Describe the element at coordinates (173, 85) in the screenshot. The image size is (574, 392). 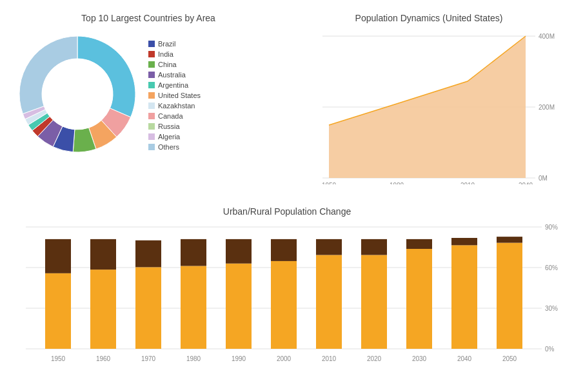
I see `legend-label: Argentina` at that location.